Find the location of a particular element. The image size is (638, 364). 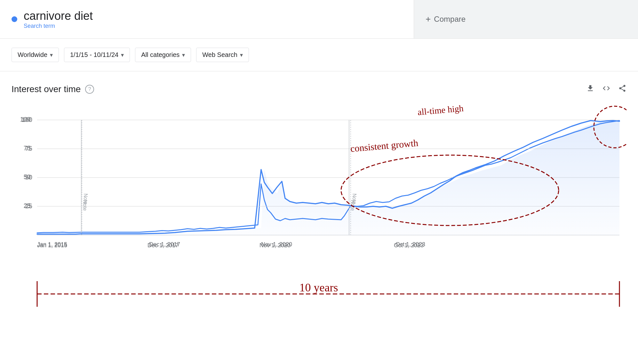

chart-actions is located at coordinates (606, 89).